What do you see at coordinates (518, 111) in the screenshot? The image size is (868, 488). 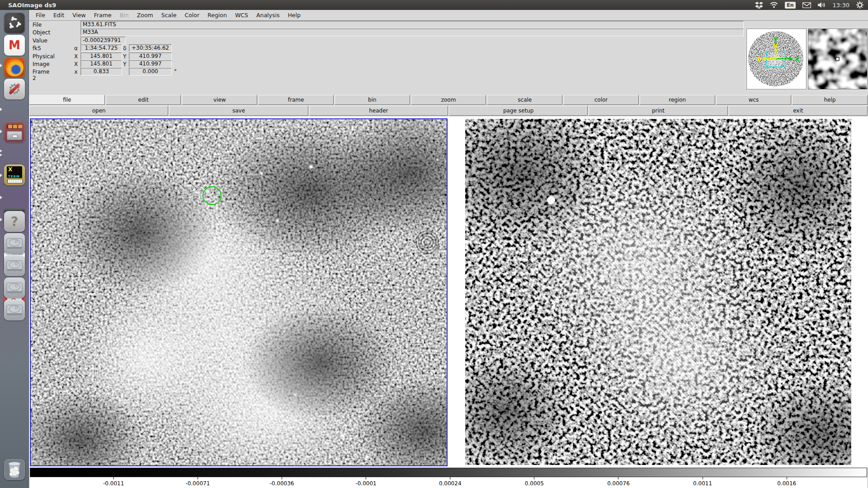 I see `page-setup-button: page setup` at bounding box center [518, 111].